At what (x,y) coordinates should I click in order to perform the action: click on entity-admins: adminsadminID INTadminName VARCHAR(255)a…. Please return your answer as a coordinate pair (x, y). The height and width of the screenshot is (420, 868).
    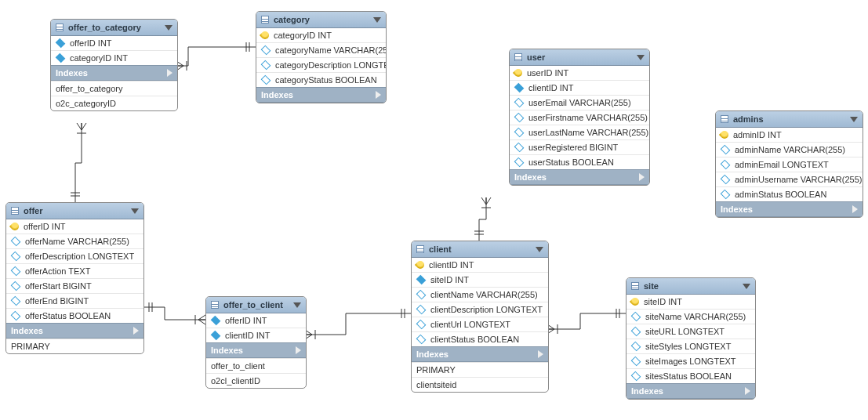
    Looking at the image, I should click on (789, 165).